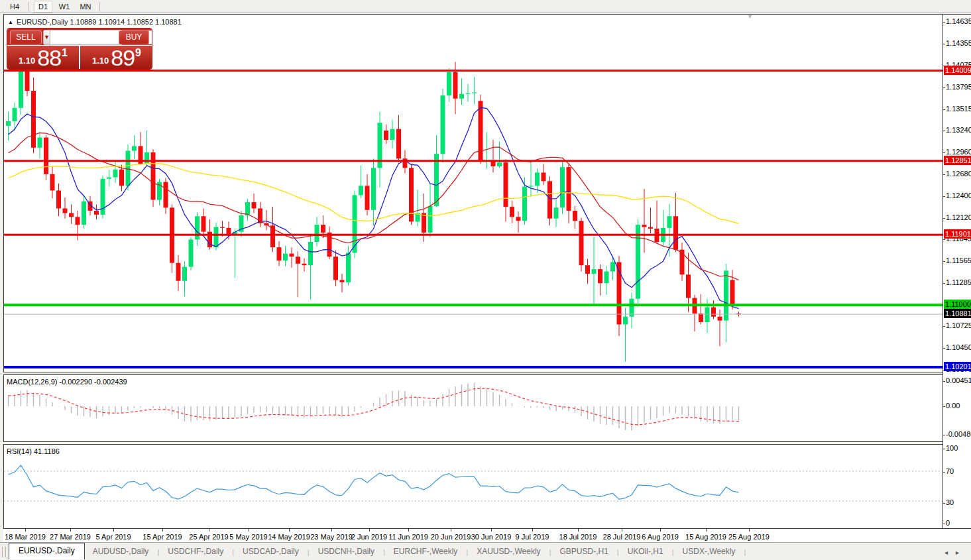  Describe the element at coordinates (473, 486) in the screenshot. I see `rsi-panel: RSI(14) 41.1186` at that location.